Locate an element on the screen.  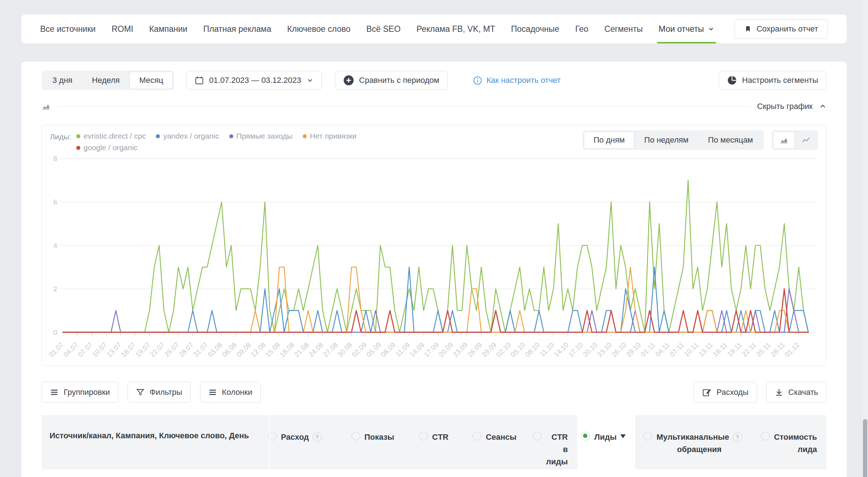
expenses-label: Расходы is located at coordinates (732, 392).